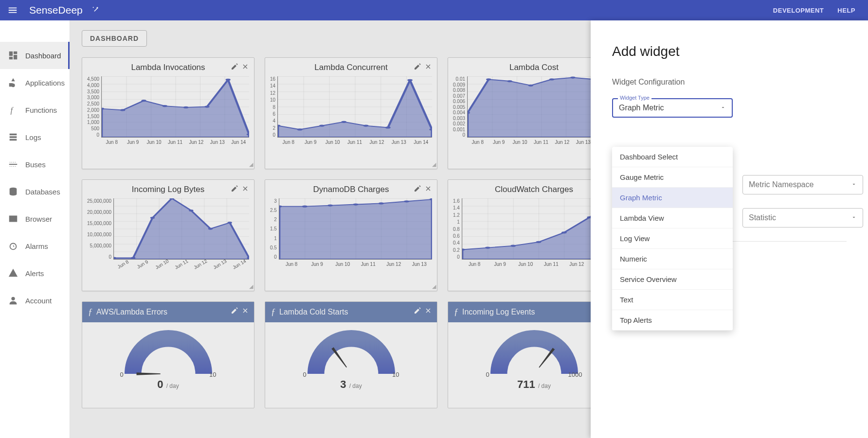 The width and height of the screenshot is (868, 438). I want to click on gauge-range: 01000, so click(534, 374).